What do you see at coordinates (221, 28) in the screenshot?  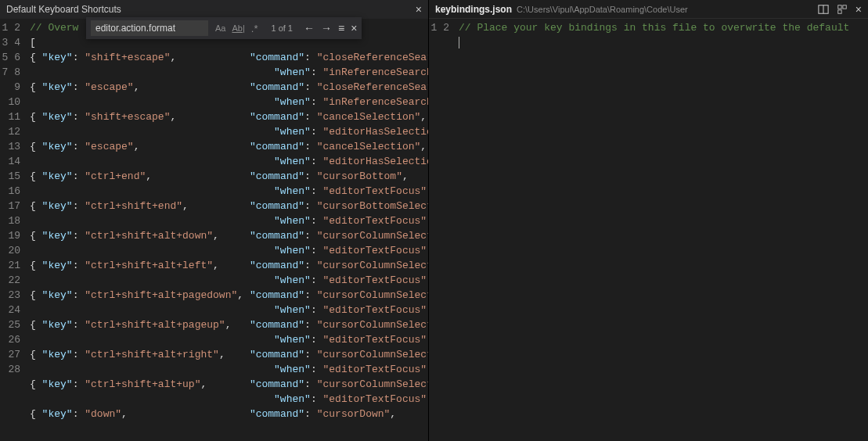 I see `match-case-toggle: Aa` at bounding box center [221, 28].